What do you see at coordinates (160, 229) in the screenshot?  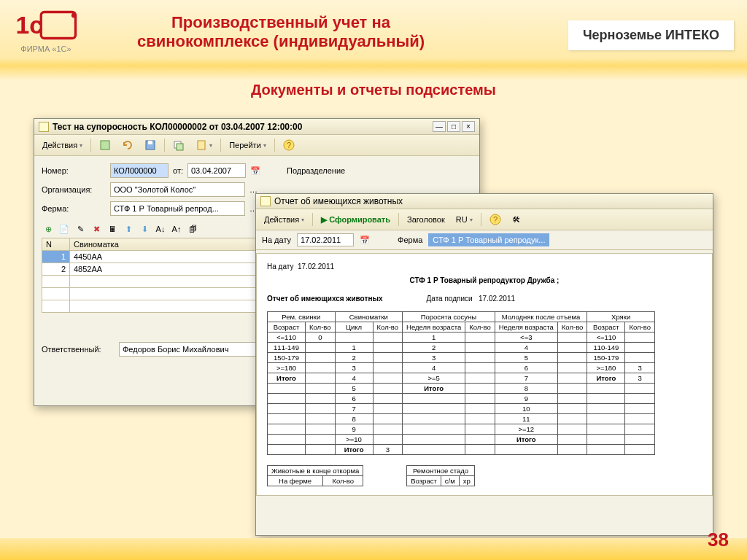 I see `sort-asc-icon: A↓` at bounding box center [160, 229].